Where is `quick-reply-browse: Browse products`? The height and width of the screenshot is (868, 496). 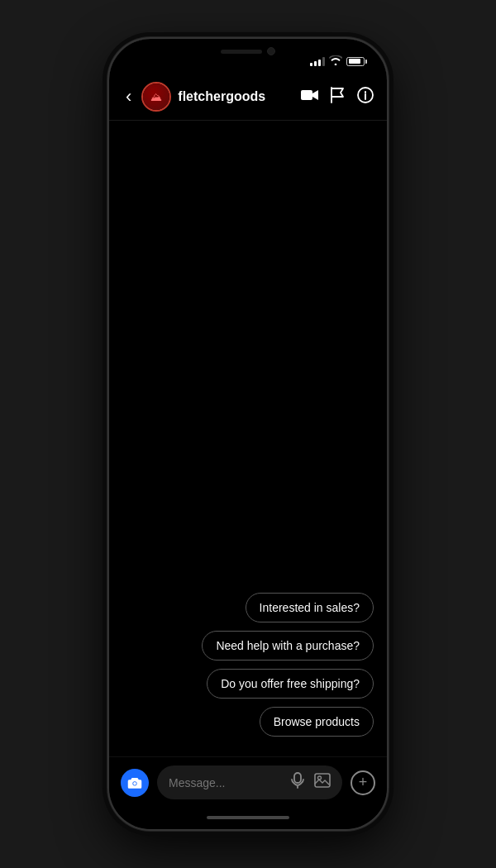
quick-reply-browse: Browse products is located at coordinates (317, 722).